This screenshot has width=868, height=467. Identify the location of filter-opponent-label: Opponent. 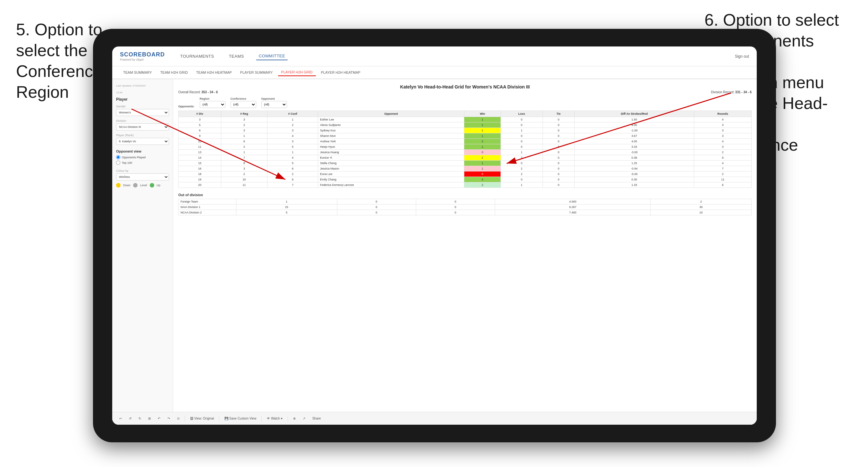
(274, 99).